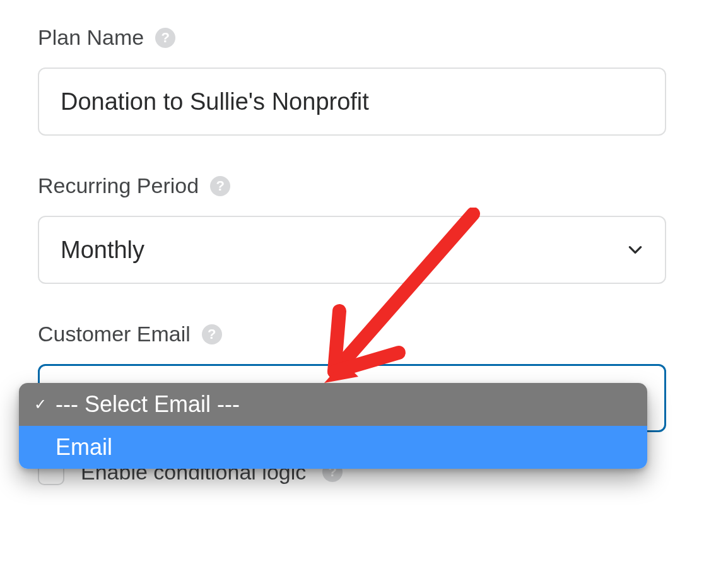 Image resolution: width=704 pixels, height=588 pixels. What do you see at coordinates (352, 38) in the screenshot?
I see `plan-name-label-row: Plan Name ?` at bounding box center [352, 38].